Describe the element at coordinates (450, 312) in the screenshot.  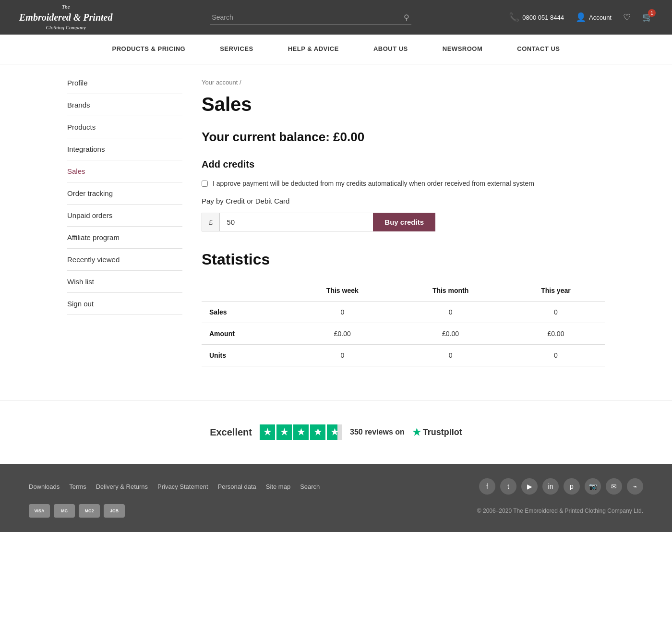
I see `stats-sales-month: 0` at that location.